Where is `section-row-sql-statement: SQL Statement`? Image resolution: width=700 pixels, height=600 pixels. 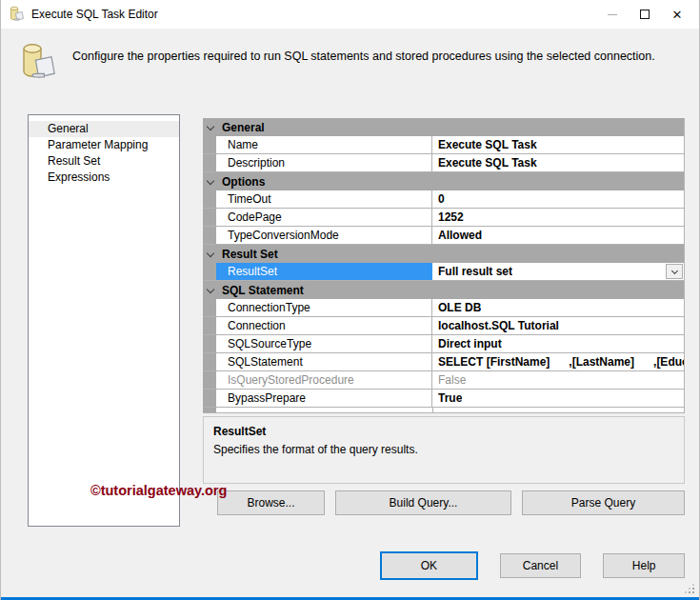 section-row-sql-statement: SQL Statement is located at coordinates (444, 290).